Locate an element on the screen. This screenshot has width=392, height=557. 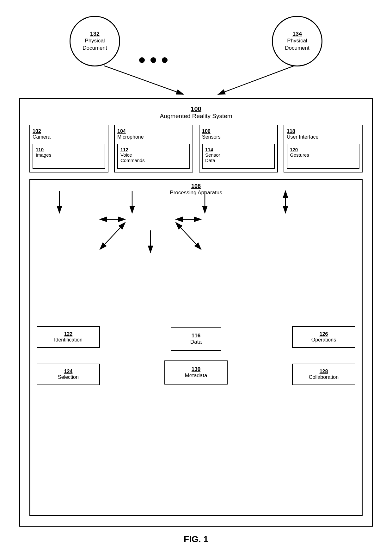
main-system-label: 100 Augmented Reality System is located at coordinates (196, 113).